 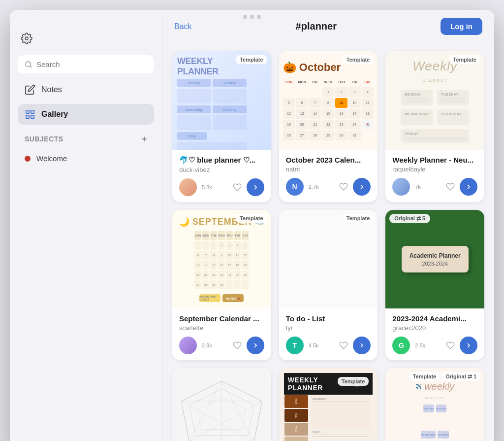 What do you see at coordinates (52, 159) in the screenshot?
I see `subject-label: Welcome` at bounding box center [52, 159].